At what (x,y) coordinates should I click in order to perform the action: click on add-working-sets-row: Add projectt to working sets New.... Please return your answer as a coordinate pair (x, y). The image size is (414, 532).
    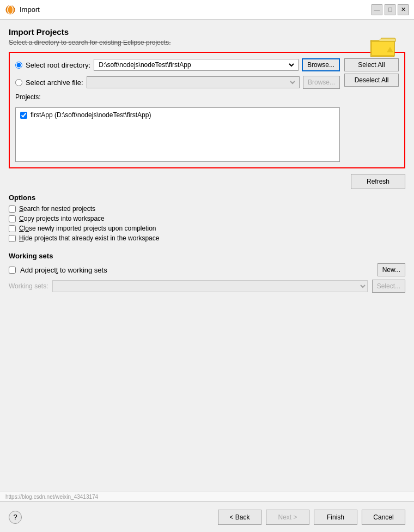
    Looking at the image, I should click on (207, 270).